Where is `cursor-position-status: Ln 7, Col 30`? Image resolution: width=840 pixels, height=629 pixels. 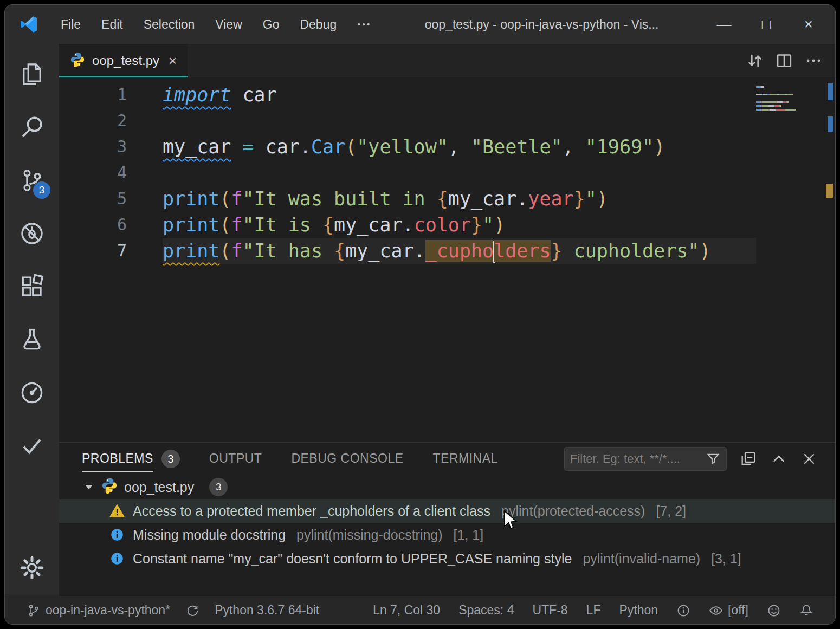 cursor-position-status: Ln 7, Col 30 is located at coordinates (406, 610).